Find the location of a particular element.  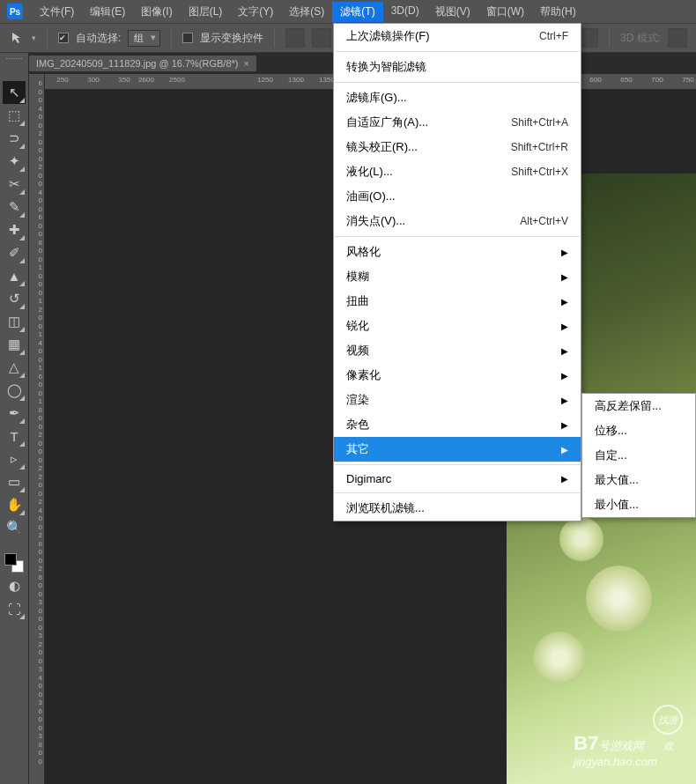

history-brush-tool: ↺ is located at coordinates (14, 299).